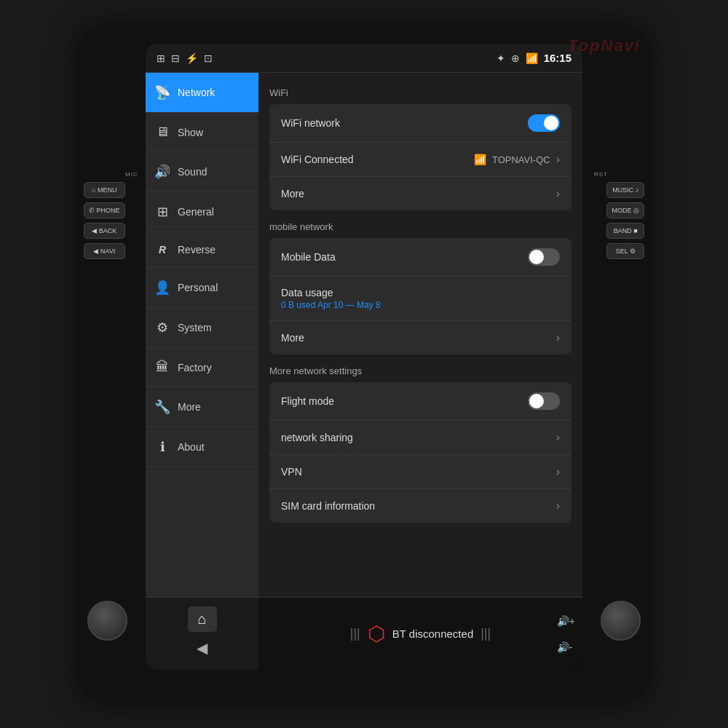 This screenshot has width=728, height=728. I want to click on flight-mode-toggle, so click(544, 401).